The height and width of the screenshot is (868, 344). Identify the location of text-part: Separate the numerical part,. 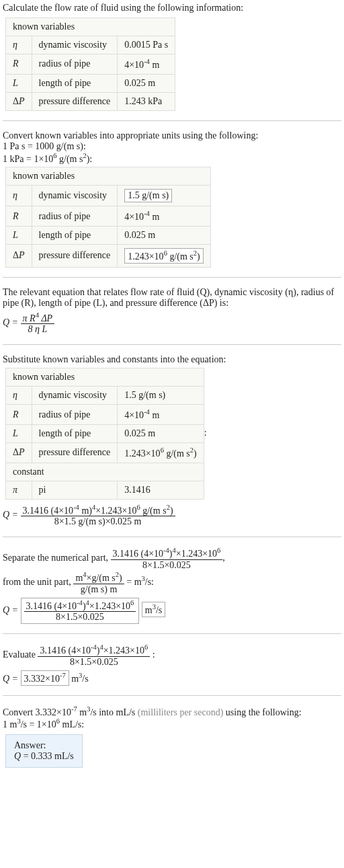
(56, 558).